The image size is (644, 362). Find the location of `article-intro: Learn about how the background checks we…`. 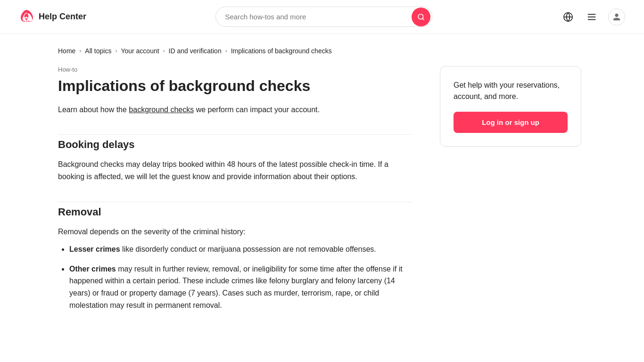

article-intro: Learn about how the background checks we… is located at coordinates (235, 110).